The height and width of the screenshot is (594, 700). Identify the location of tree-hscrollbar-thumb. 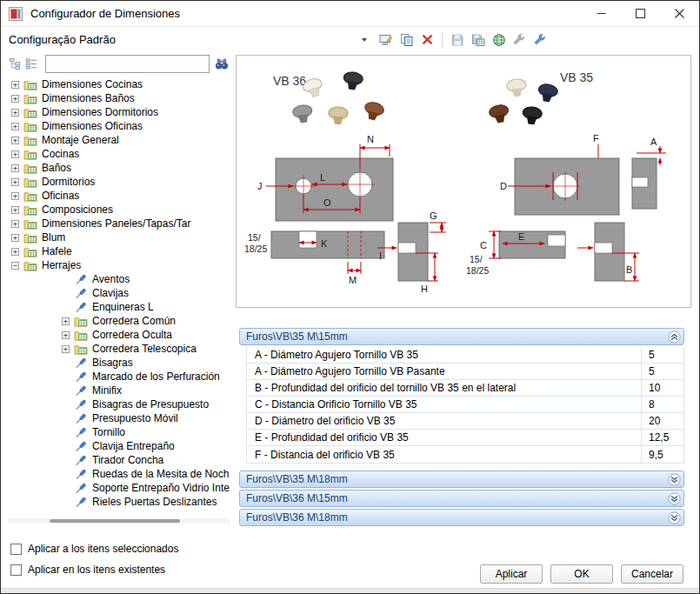
(115, 521).